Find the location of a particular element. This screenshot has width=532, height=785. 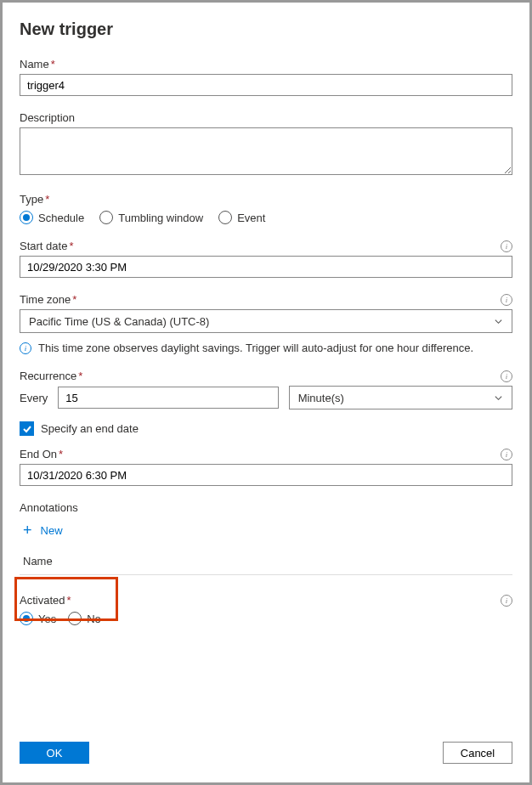

recurrence-field: Recurrence* i Every Minute(s) is located at coordinates (266, 389).